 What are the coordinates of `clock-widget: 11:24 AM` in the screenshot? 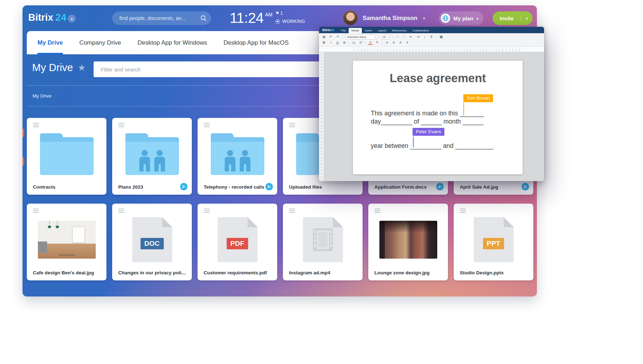 It's located at (251, 18).